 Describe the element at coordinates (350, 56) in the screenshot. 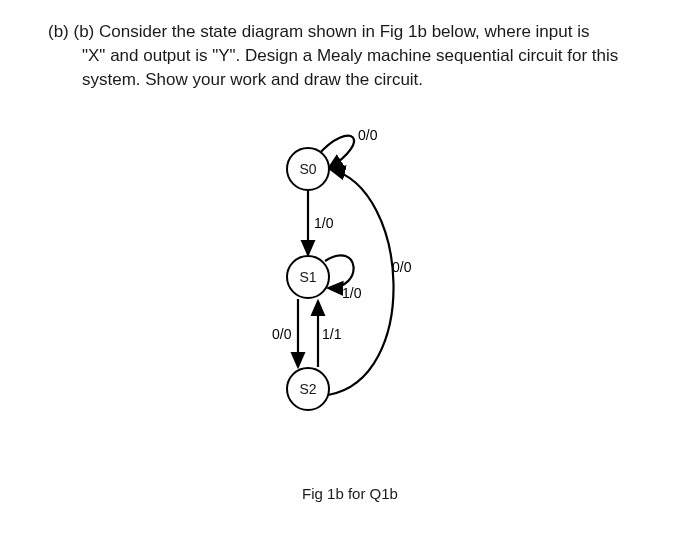

I see `question-text: (b) (b) Consider the state diagram shown…` at that location.